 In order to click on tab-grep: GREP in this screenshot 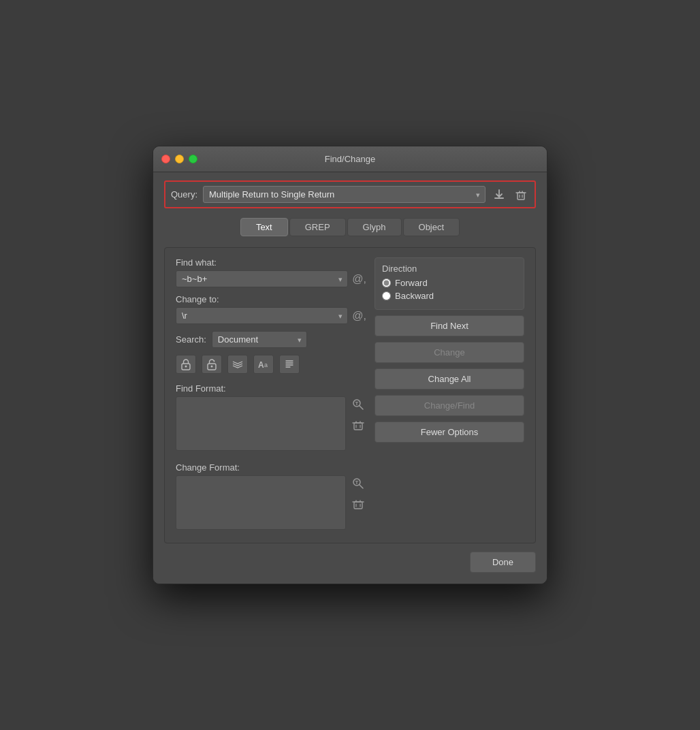, I will do `click(317, 227)`.